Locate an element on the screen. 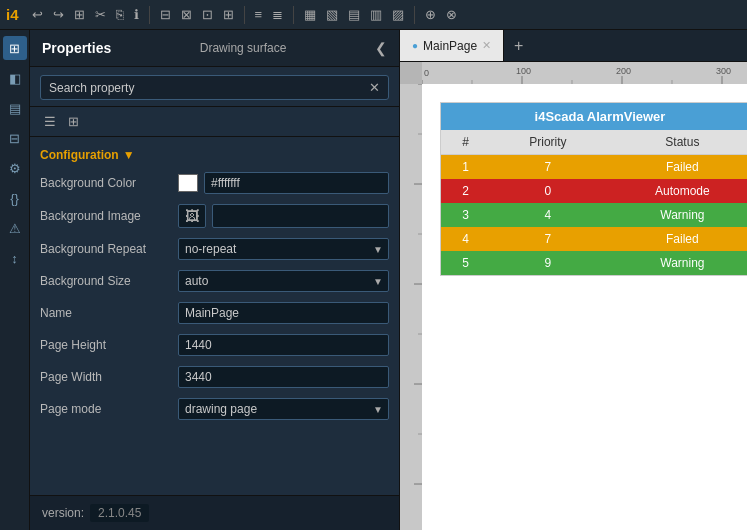  toolbar-div2 is located at coordinates (244, 15).